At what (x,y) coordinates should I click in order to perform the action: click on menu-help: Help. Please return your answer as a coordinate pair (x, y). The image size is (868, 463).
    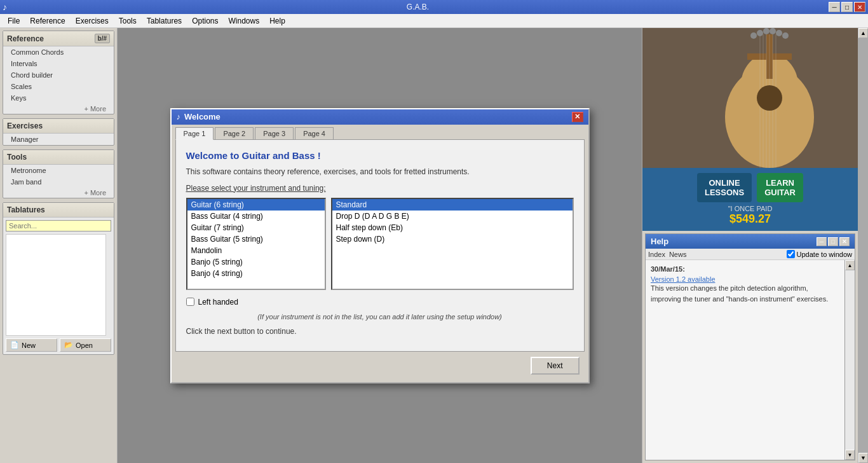
    Looking at the image, I should click on (277, 21).